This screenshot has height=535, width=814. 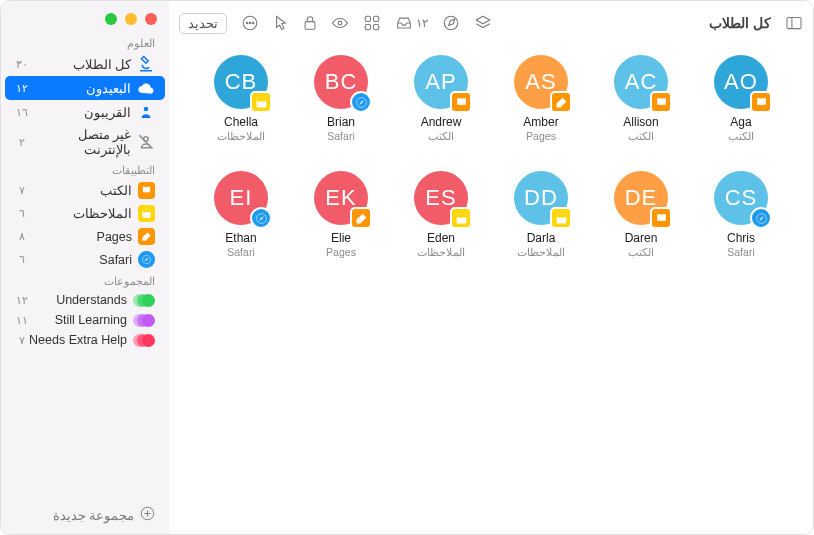 I want to click on maximize-window-button, so click(x=111, y=19).